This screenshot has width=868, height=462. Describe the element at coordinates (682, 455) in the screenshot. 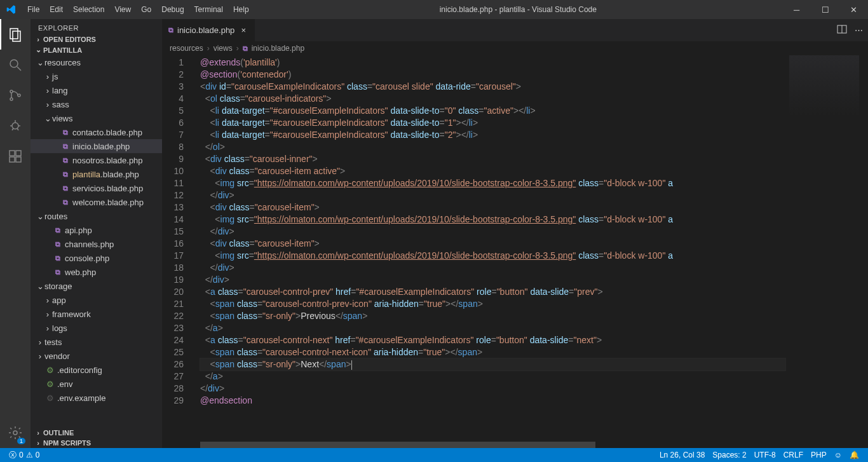

I see `status-cursor: Ln 26, Col 38` at that location.